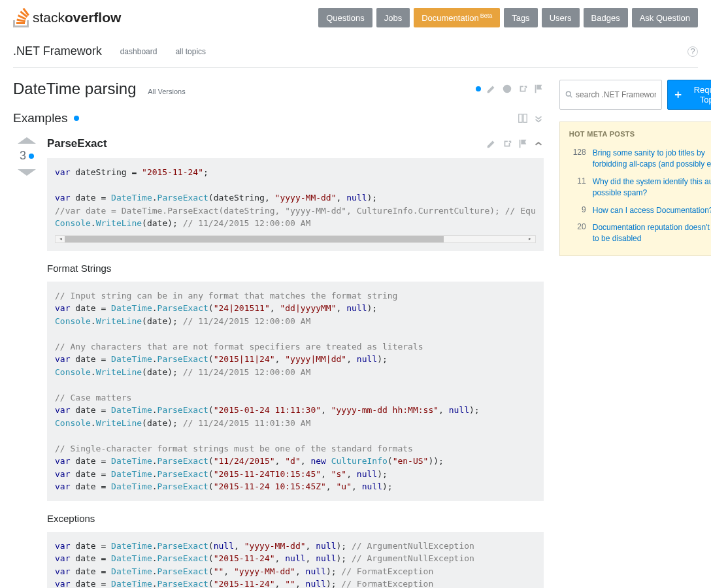 Image resolution: width=711 pixels, height=588 pixels. Describe the element at coordinates (561, 18) in the screenshot. I see `nav-users: Users` at that location.